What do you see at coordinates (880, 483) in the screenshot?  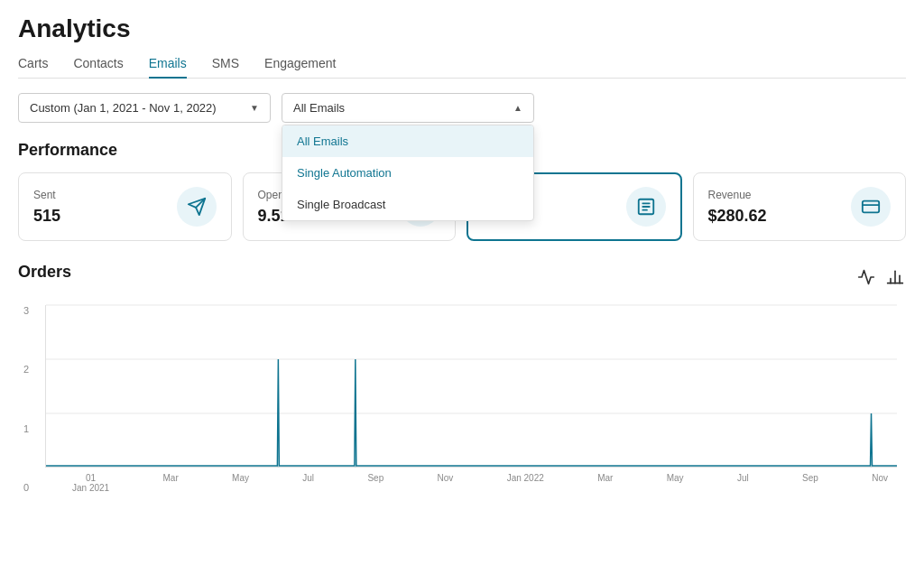 I see `x-label-nov2022: Nov` at bounding box center [880, 483].